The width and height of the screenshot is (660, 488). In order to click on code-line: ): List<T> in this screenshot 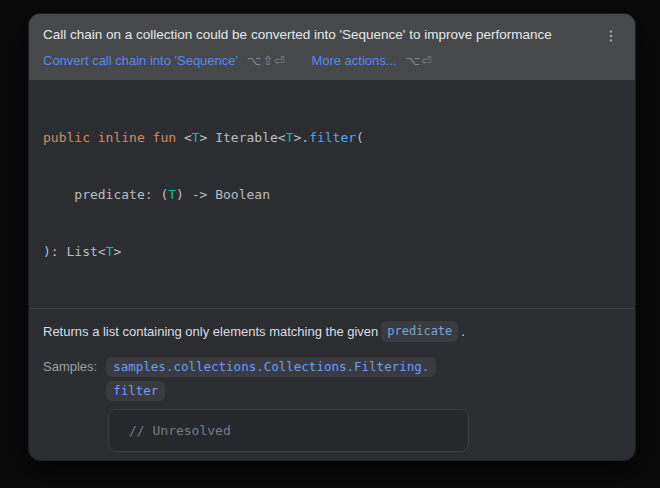, I will do `click(332, 252)`.